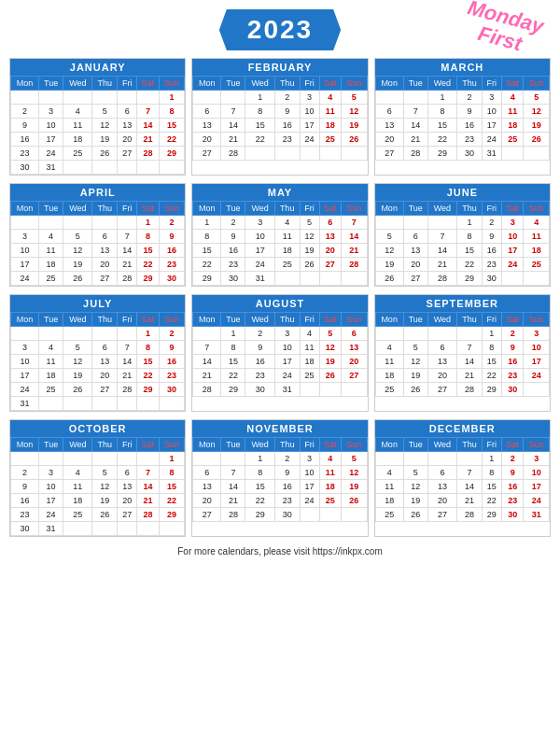 The height and width of the screenshot is (747, 560). I want to click on table-row: 14151617181920, so click(280, 362).